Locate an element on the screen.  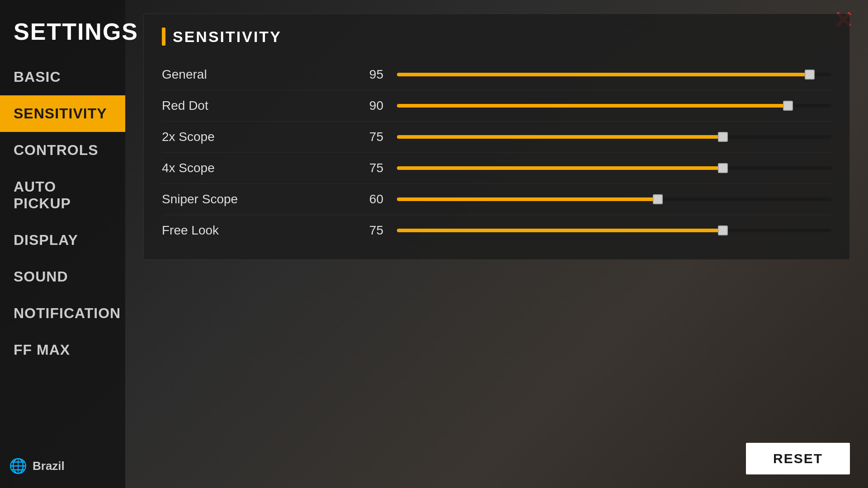
slider-label-sniper-scope: Sniper Scope is located at coordinates (257, 199).